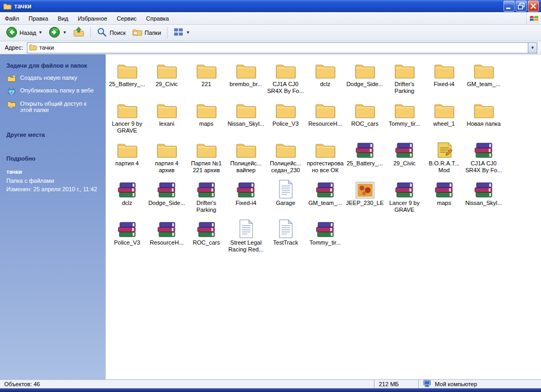 Image resolution: width=541 pixels, height=392 pixels. I want to click on file-item: Garage, so click(285, 197).